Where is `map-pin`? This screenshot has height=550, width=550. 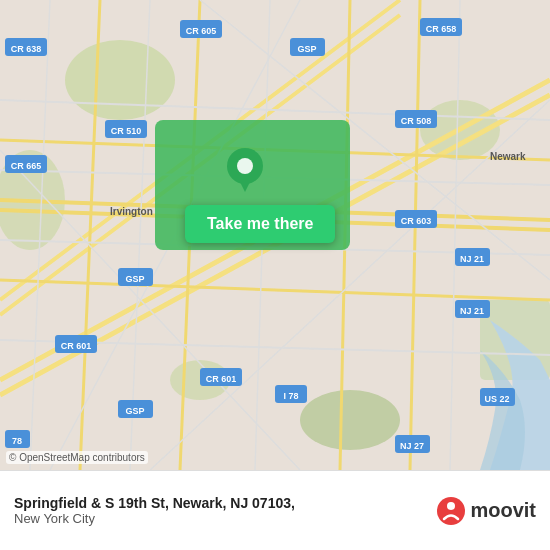 map-pin is located at coordinates (245, 172).